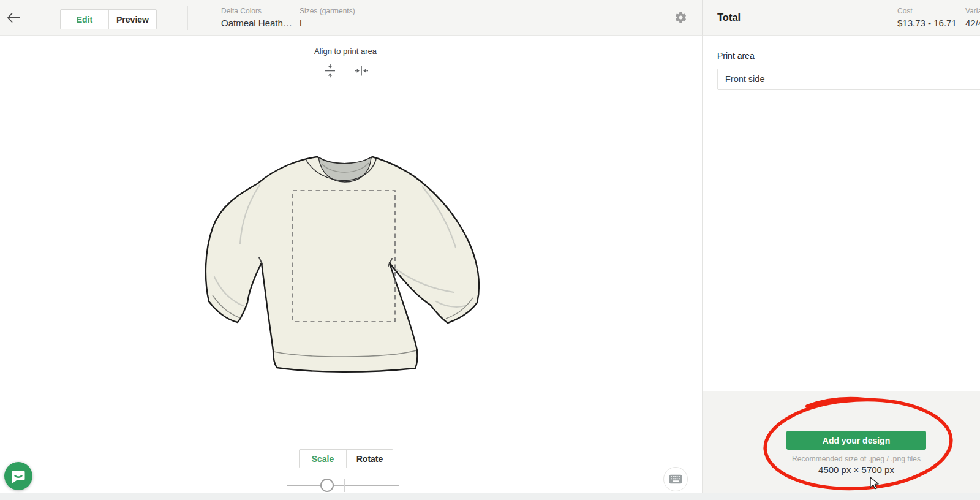 The image size is (980, 500). Describe the element at coordinates (856, 440) in the screenshot. I see `add-design-button: Add your design` at that location.